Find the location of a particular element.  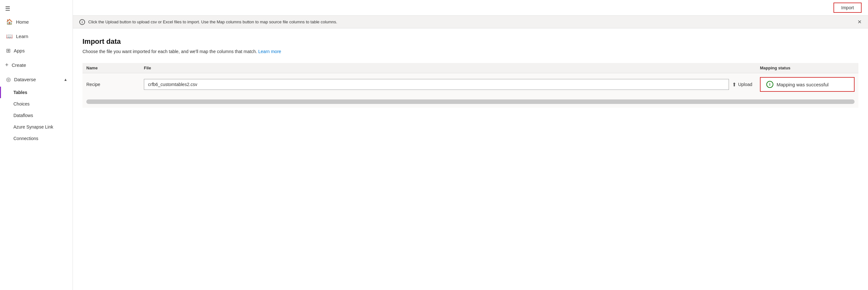

sidebar-item-dataverse: ◎ Dataverse ▲ is located at coordinates (36, 79).